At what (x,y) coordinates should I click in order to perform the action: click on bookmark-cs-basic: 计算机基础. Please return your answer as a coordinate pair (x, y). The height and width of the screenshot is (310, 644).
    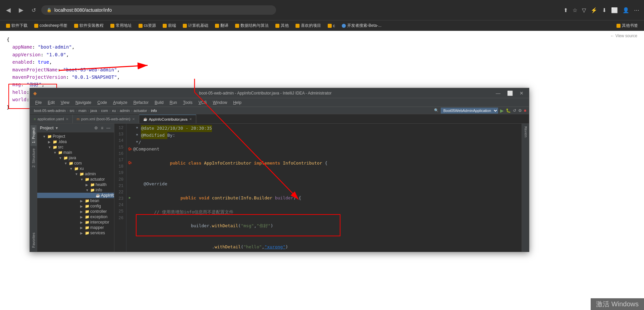
    Looking at the image, I should click on (196, 25).